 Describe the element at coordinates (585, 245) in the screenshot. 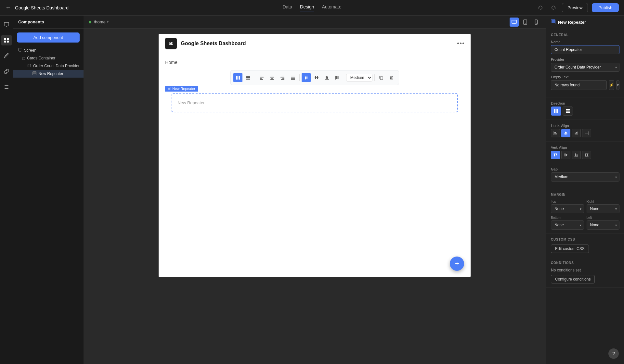

I see `panel-section-custom-css: CUSTOM CSS Edit custom CSS` at that location.